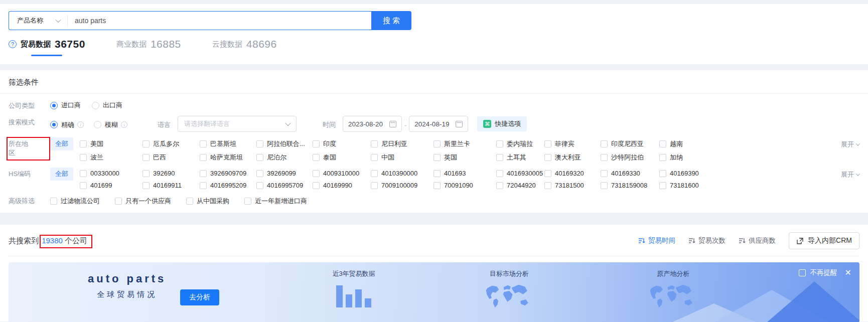  Describe the element at coordinates (228, 157) in the screenshot. I see `region-checkbox: 哈萨克斯坦` at that location.